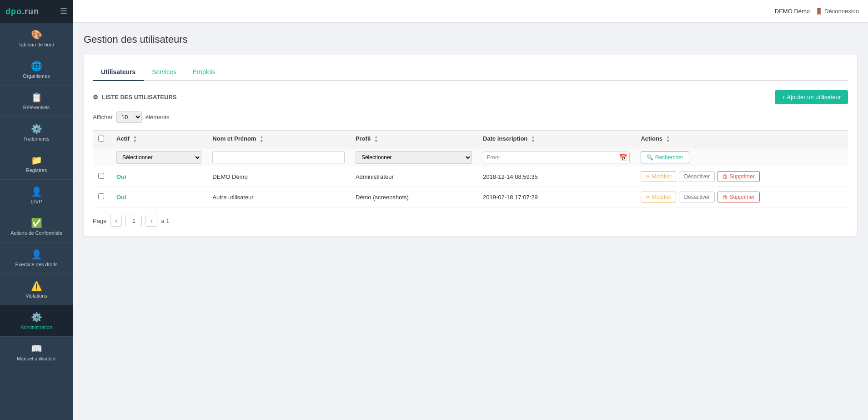  I want to click on elements-label: éléments, so click(157, 117).